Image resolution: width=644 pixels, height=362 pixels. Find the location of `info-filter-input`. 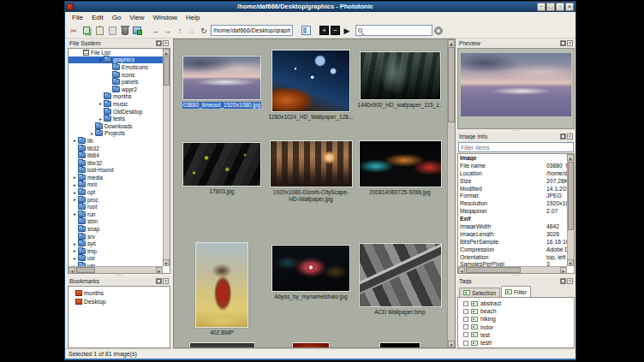

info-filter-input is located at coordinates (516, 147).